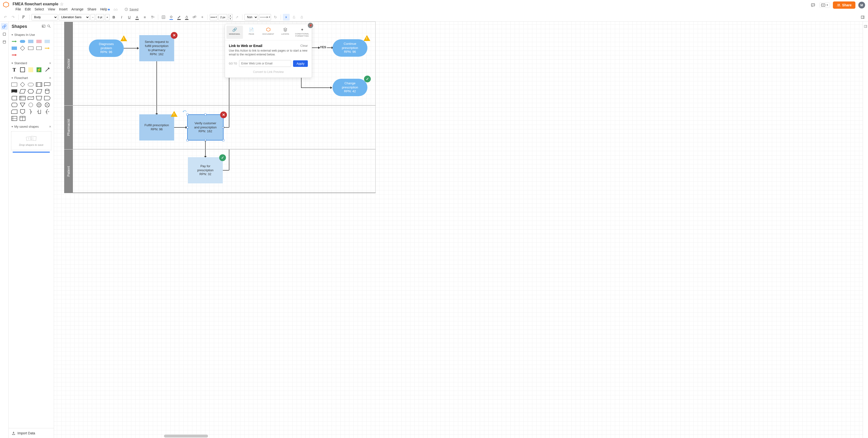 The height and width of the screenshot is (438, 868). Describe the element at coordinates (171, 17) in the screenshot. I see `fill-color-button` at that location.